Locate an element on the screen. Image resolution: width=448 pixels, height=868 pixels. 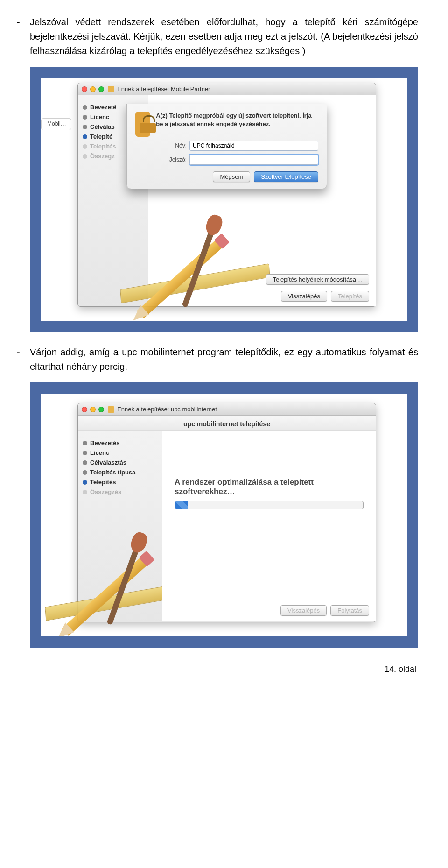
status-text: A rendszer optimalizálása a telepített s… is located at coordinates (269, 487).